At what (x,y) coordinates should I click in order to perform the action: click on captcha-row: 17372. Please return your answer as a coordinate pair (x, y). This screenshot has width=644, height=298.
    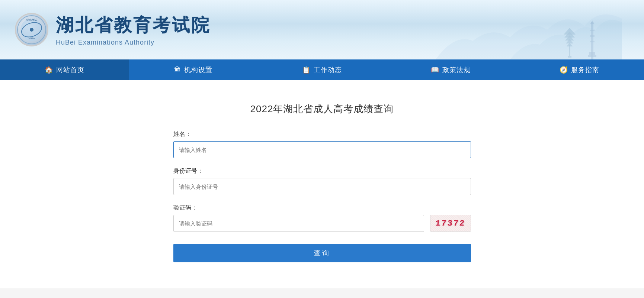
    Looking at the image, I should click on (322, 223).